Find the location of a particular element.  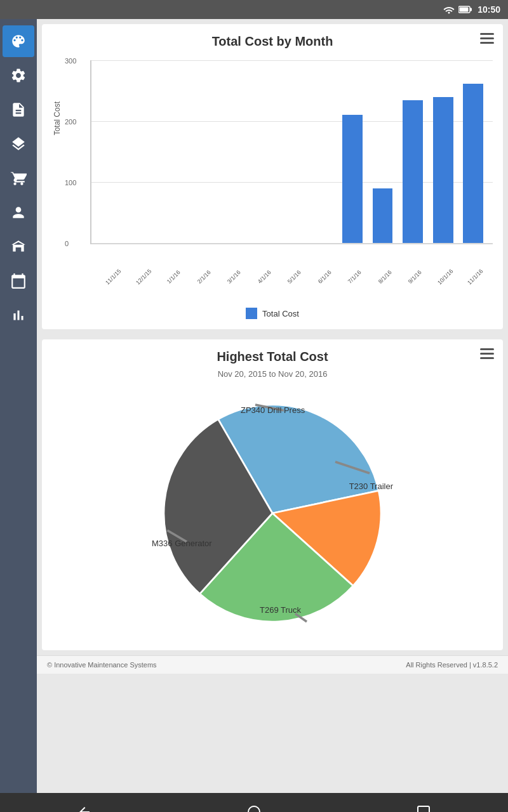

sidebar-item-calendar is located at coordinates (18, 281).